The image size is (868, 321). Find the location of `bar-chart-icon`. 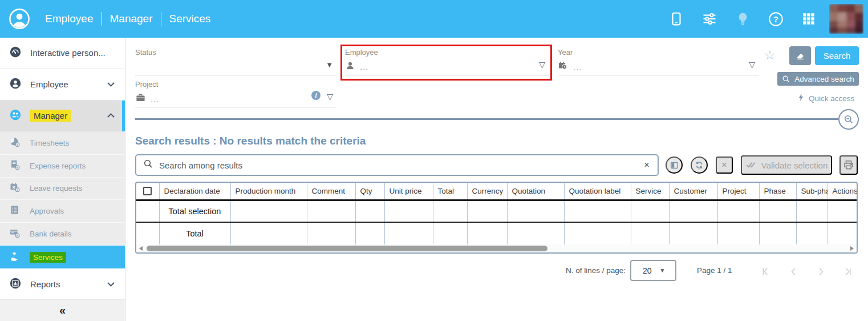

bar-chart-icon is located at coordinates (15, 284).